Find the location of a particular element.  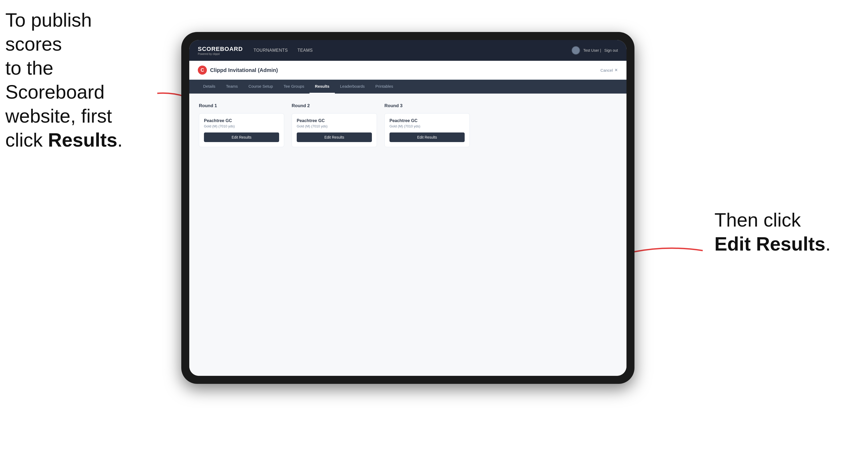

tab-course-setup: Course Setup is located at coordinates (261, 87).